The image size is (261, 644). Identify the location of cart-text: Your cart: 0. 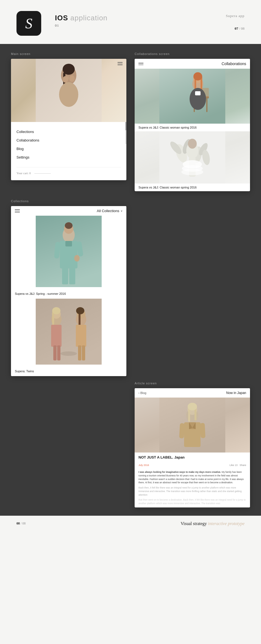
(69, 171).